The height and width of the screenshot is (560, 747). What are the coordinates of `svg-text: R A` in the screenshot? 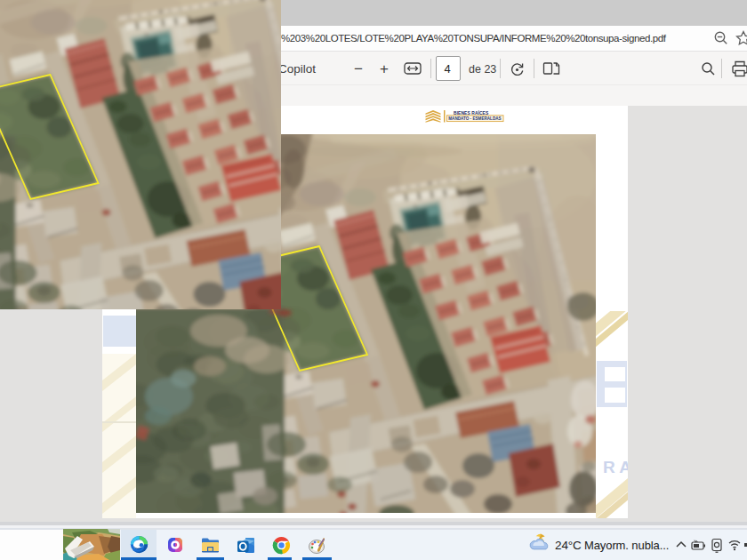 It's located at (615, 468).